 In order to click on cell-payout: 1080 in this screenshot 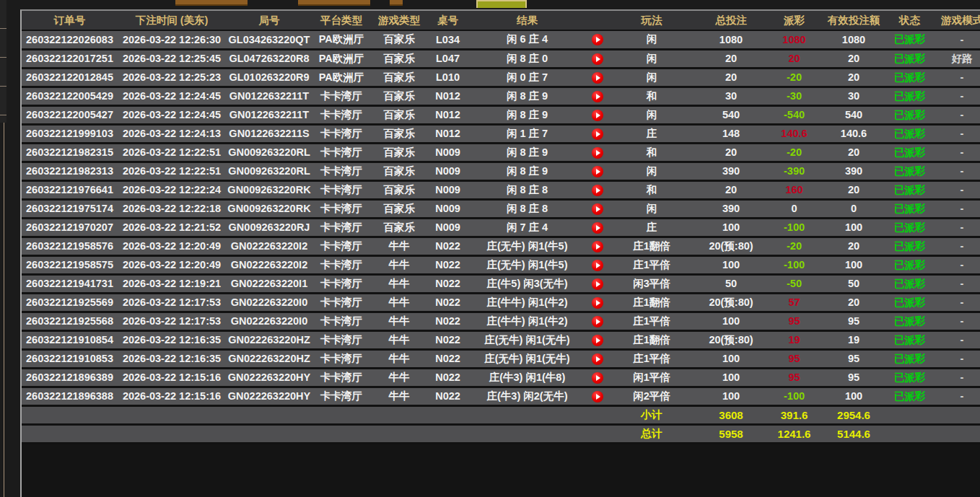, I will do `click(794, 40)`.